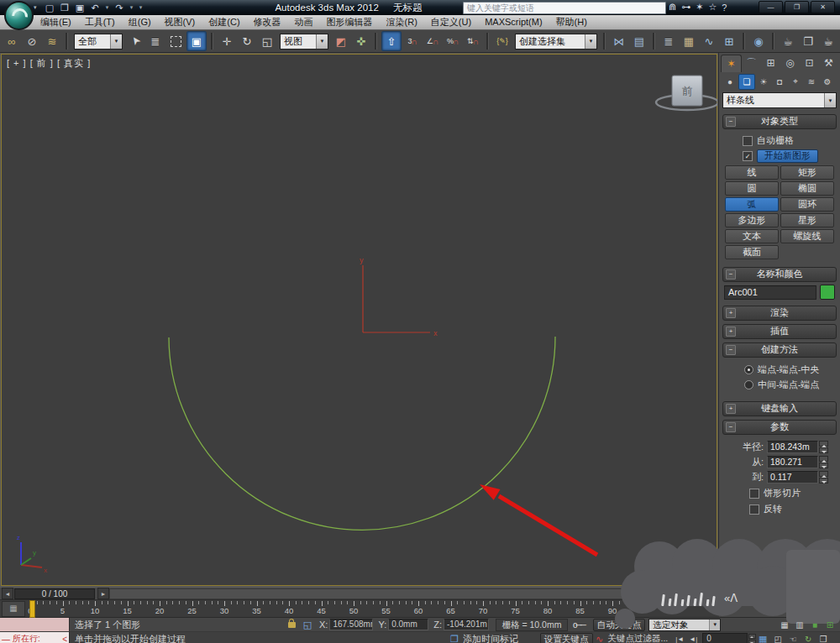 Image resolution: width=840 pixels, height=643 pixels. What do you see at coordinates (620, 625) in the screenshot?
I see `auto-key-button: 自动关键点` at bounding box center [620, 625].